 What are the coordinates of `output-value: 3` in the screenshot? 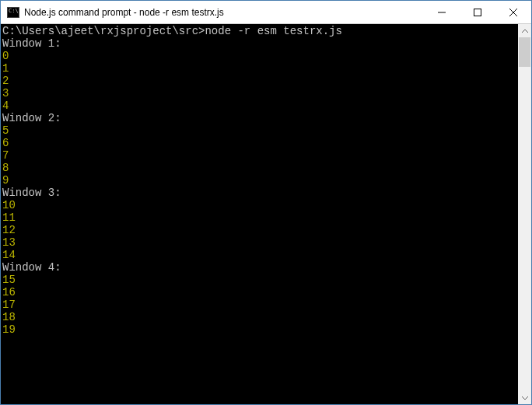 It's located at (260, 93).